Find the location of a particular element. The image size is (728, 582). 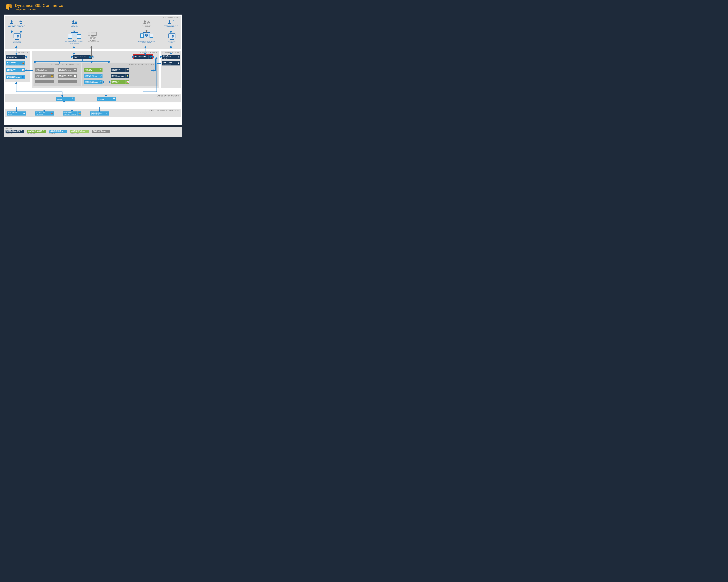

section-model-driven: MODEL-DRIVEN APPS IN DYNAMICS 365 DYNAMI… is located at coordinates (93, 113).